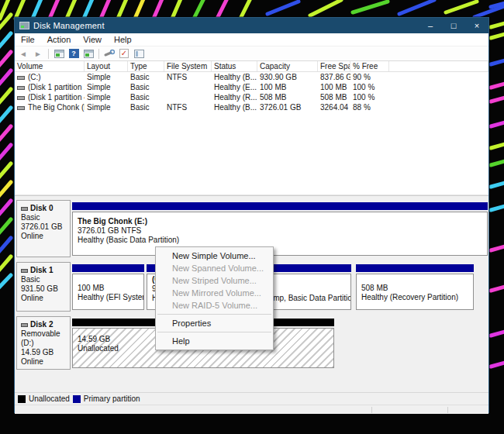 The width and height of the screenshot is (504, 434). Describe the element at coordinates (123, 40) in the screenshot. I see `menu-help: Help` at that location.